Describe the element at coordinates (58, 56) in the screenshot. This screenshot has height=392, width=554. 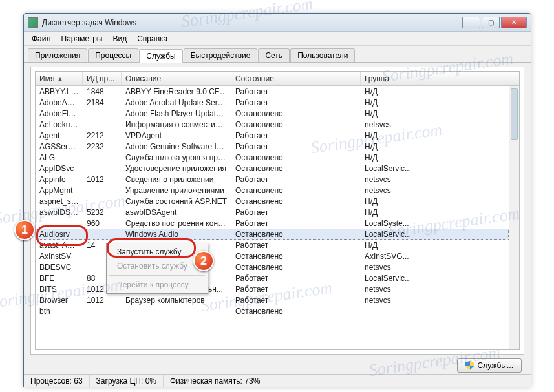
I see `tab-applications: Приложения` at that location.